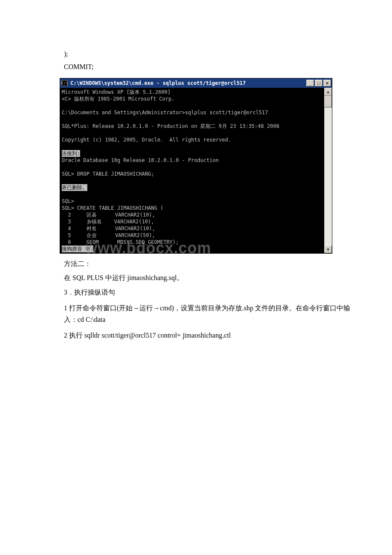 The image size is (392, 555). Describe the element at coordinates (327, 83) in the screenshot. I see `close-button: ×` at that location.